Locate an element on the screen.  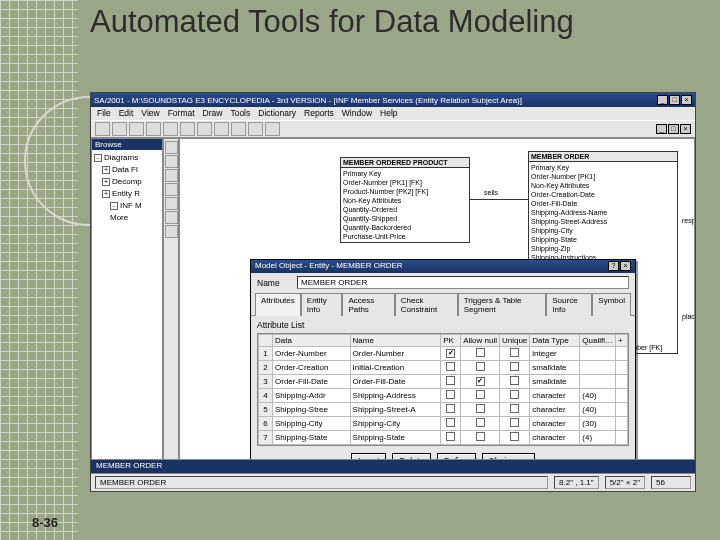
name-input is located at coordinates (463, 282).